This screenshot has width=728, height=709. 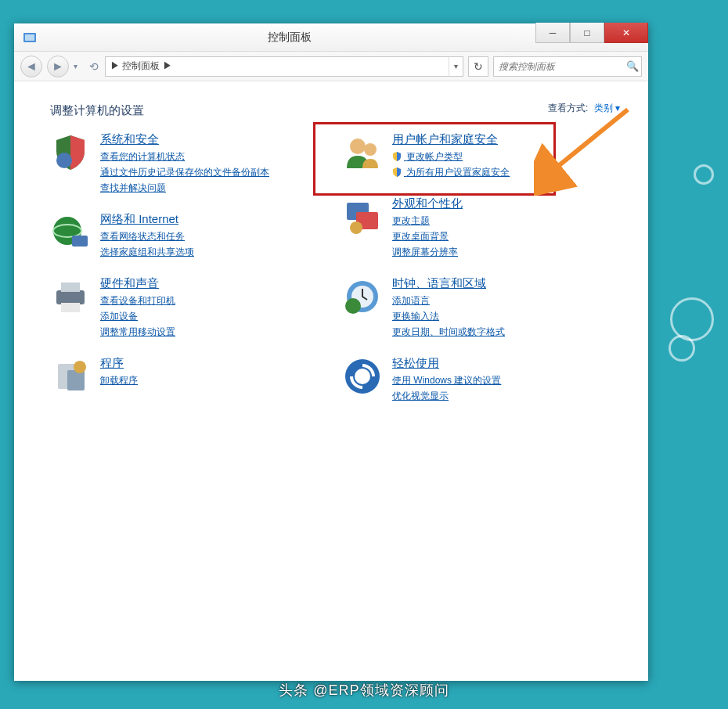 What do you see at coordinates (632, 66) in the screenshot?
I see `search-icon: 🔍` at bounding box center [632, 66].